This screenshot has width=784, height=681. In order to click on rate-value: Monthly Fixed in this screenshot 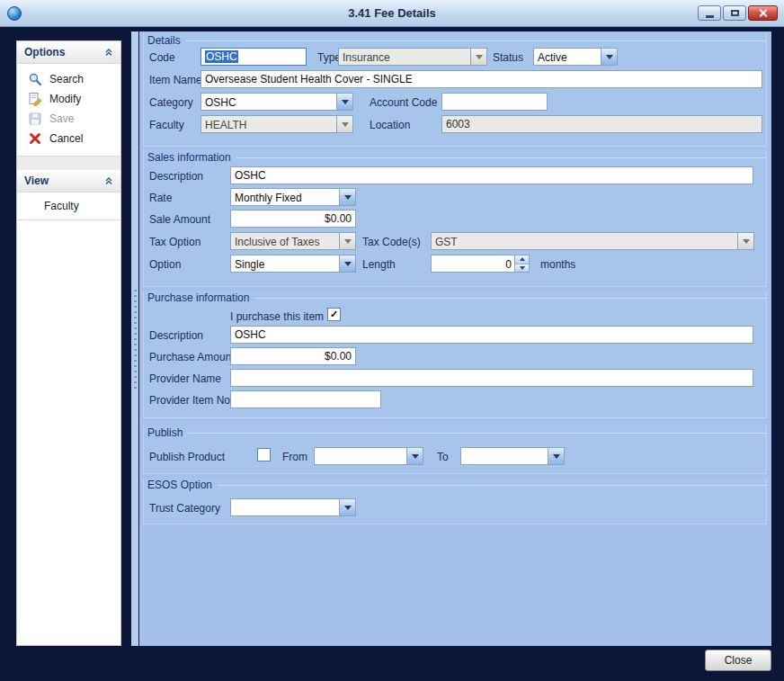, I will do `click(285, 197)`.